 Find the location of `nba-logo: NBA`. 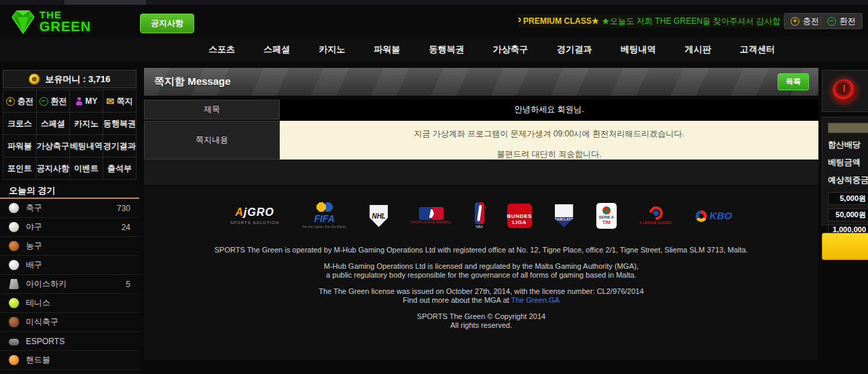

nba-logo: NBA is located at coordinates (480, 216).